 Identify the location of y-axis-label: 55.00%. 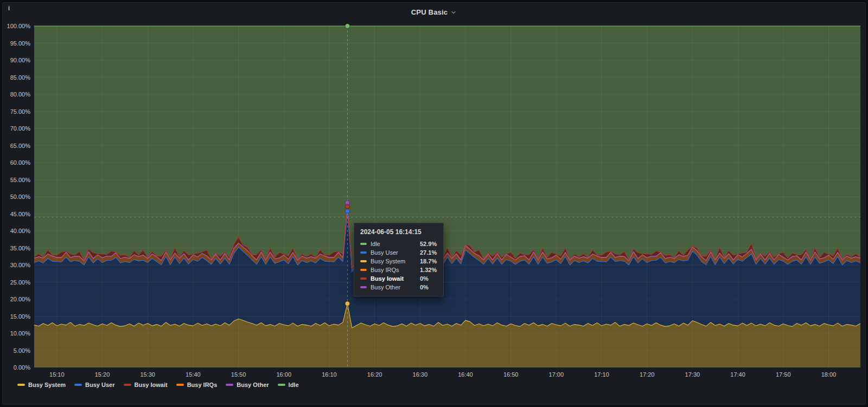
(21, 180).